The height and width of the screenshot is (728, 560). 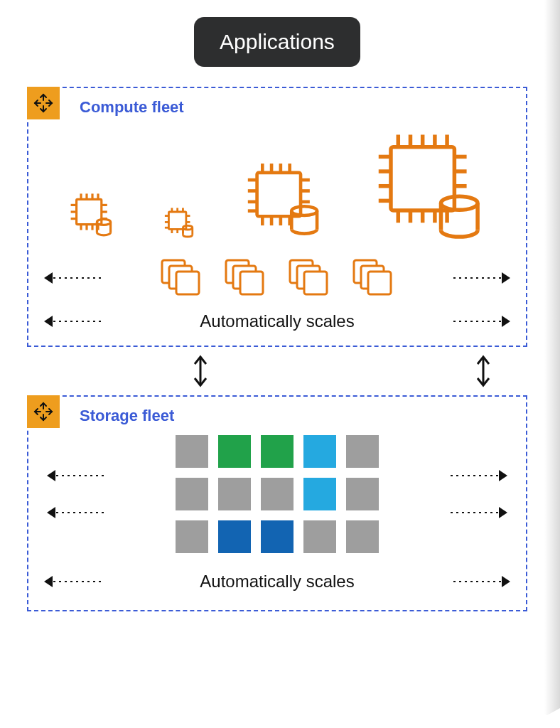 I want to click on torn-edge, so click(x=280, y=715).